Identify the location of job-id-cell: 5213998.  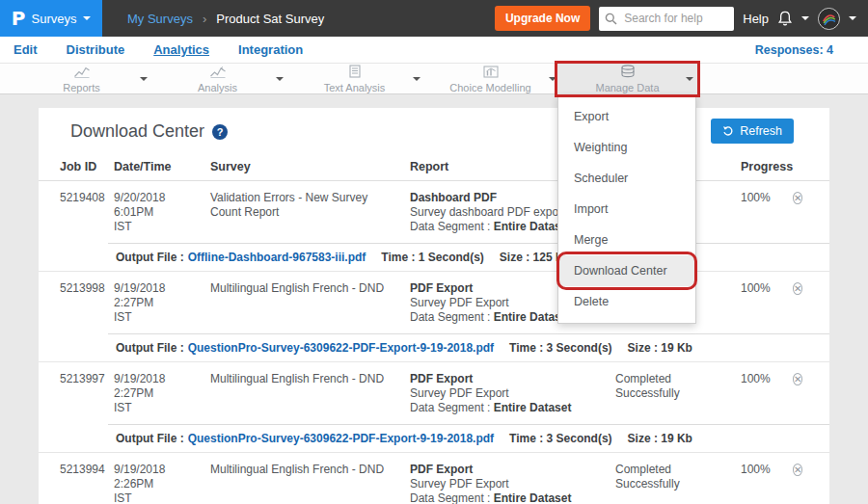
(87, 303).